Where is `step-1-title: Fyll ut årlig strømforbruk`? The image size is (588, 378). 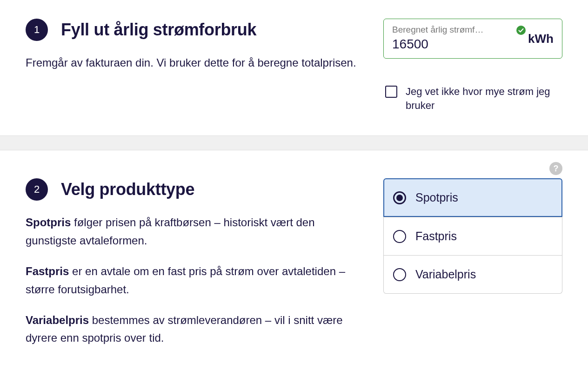
step-1-title: Fyll ut årlig strømforbruk is located at coordinates (159, 30).